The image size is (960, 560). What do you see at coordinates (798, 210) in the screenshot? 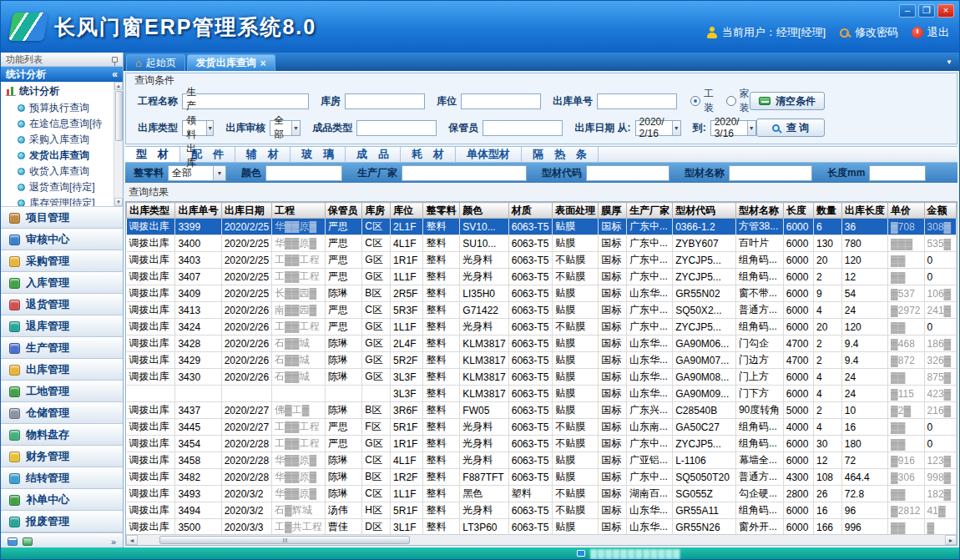
I see `column-header: 长度` at bounding box center [798, 210].